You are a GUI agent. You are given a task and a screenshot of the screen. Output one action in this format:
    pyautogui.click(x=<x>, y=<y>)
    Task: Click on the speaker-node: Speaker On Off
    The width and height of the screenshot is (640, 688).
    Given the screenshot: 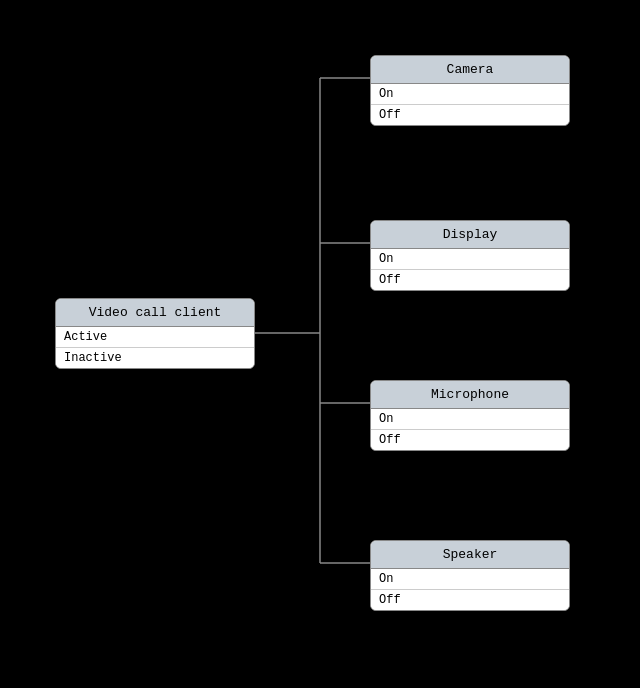 What is the action you would take?
    pyautogui.click(x=470, y=576)
    